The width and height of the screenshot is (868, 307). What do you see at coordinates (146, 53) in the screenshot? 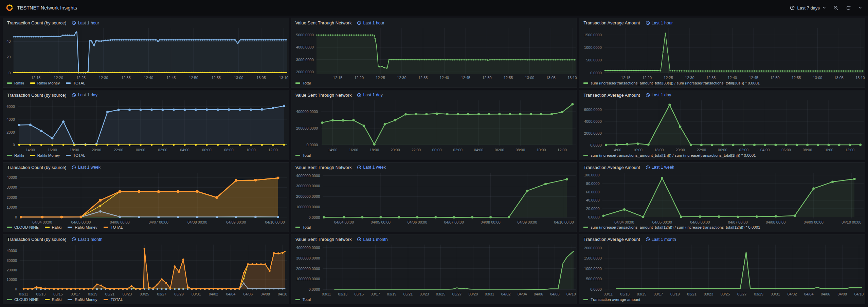
I see `chart-area: 0204012:1512:2012:2512:3012:3512:4012:45…` at bounding box center [146, 53].